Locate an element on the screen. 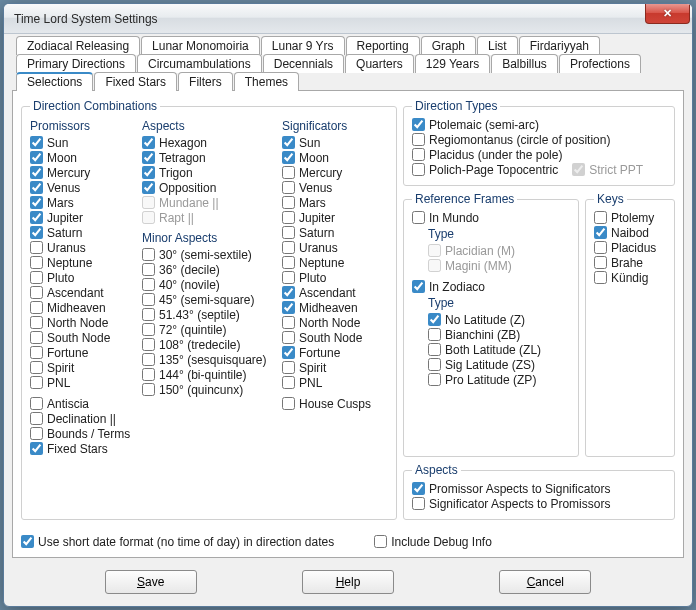  significator-6: Saturn is located at coordinates (335, 232).